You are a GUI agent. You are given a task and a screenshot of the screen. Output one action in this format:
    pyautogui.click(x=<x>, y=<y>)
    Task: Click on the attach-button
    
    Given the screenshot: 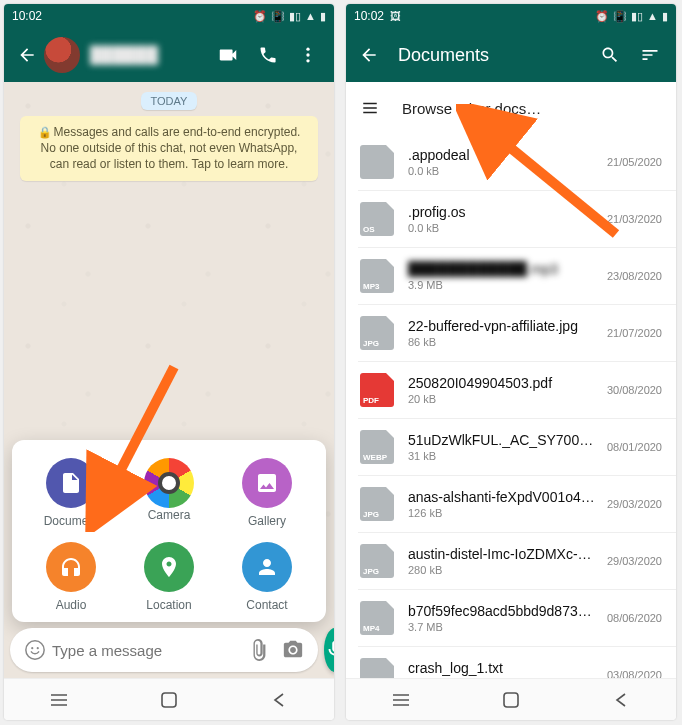 What is the action you would take?
    pyautogui.click(x=259, y=650)
    